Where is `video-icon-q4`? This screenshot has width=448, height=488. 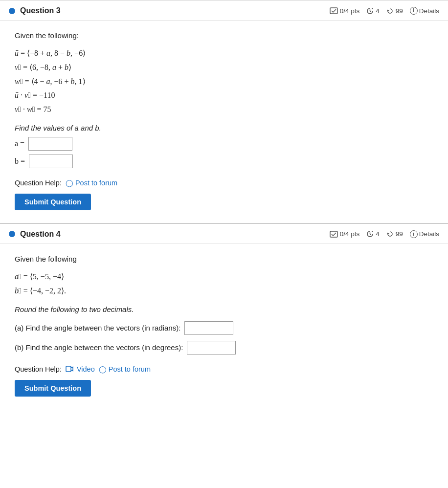 video-icon-q4 is located at coordinates (70, 369).